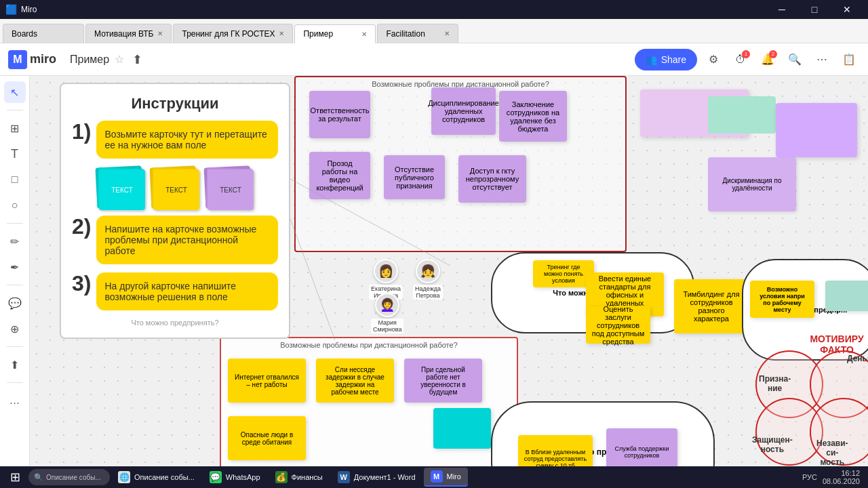 This screenshot has height=488, width=868. What do you see at coordinates (418, 33) in the screenshot?
I see `tab-facilitation: Facilitation ✕` at bounding box center [418, 33].